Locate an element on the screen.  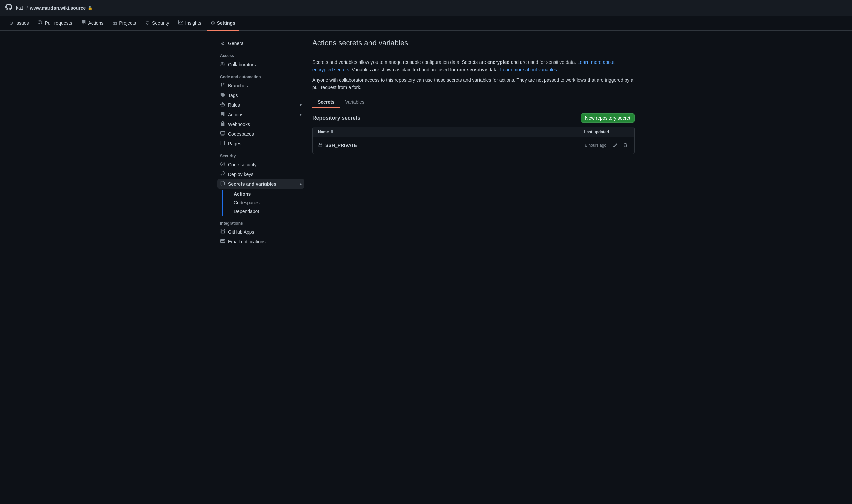
page-title: Actions secrets and variables is located at coordinates (474, 46).